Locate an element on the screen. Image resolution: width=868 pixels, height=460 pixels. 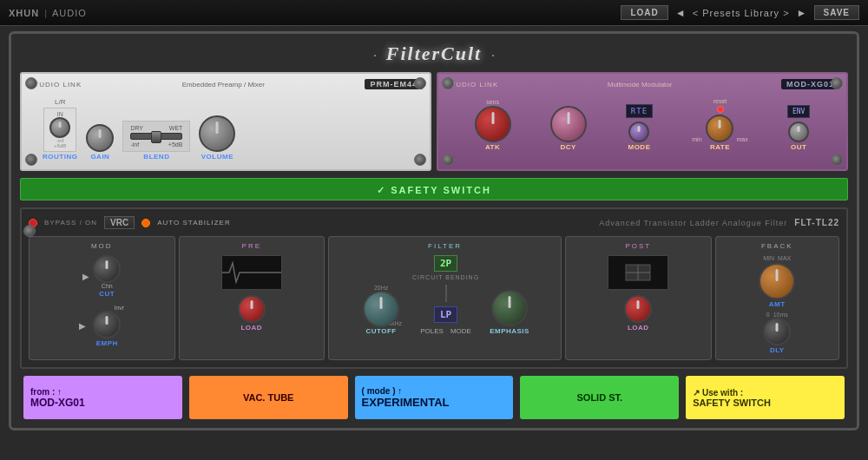
cut-label: CUT is located at coordinates (107, 293).